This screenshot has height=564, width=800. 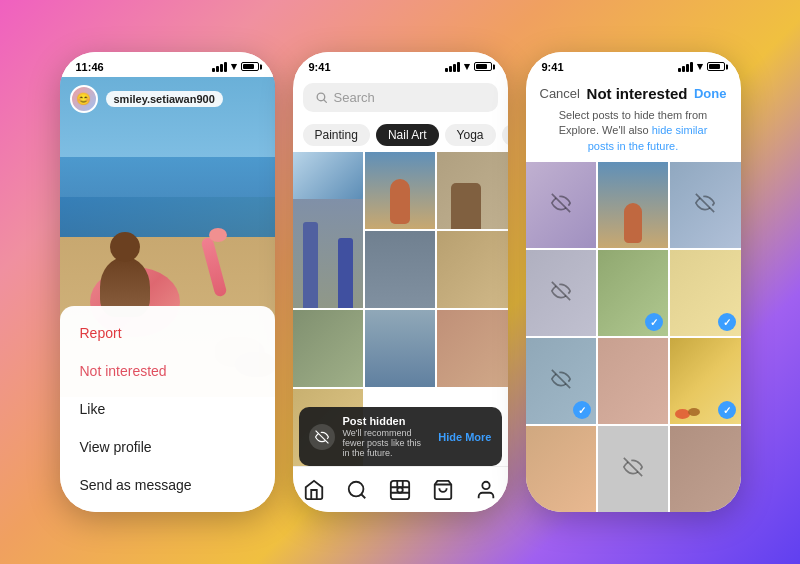 I want to click on toast-text-area: Post hidden We'll recommend fewer posts …, so click(x=387, y=436).